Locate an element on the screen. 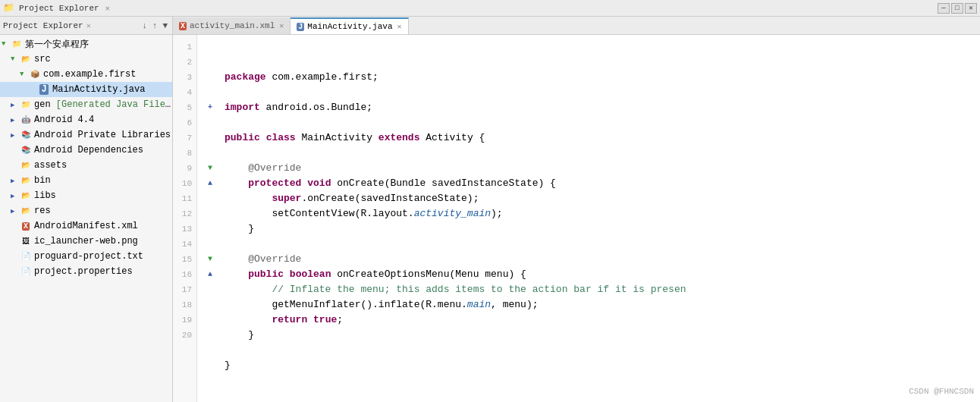 The width and height of the screenshot is (980, 402). tree-item-androidmanifest-xml: XAndroidManifest.xml is located at coordinates (86, 226).